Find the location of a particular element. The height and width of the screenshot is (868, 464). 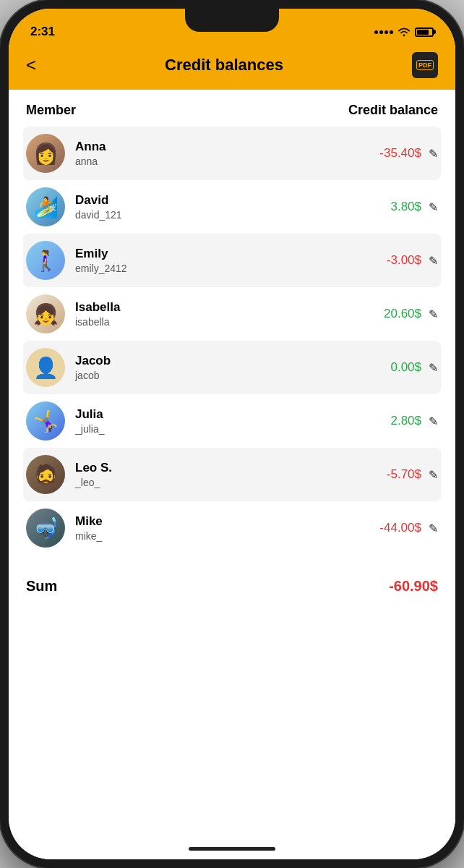

balance-amount-anna: -35.40$ is located at coordinates (396, 153).